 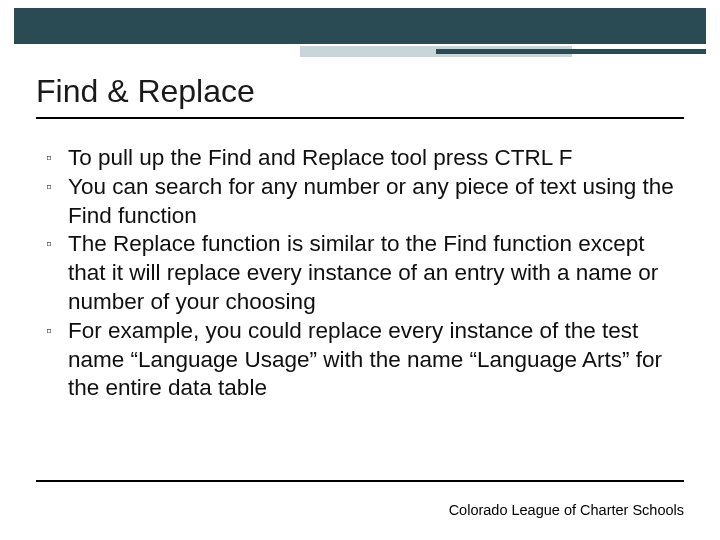 I want to click on decor-bar-dark, so click(x=360, y=26).